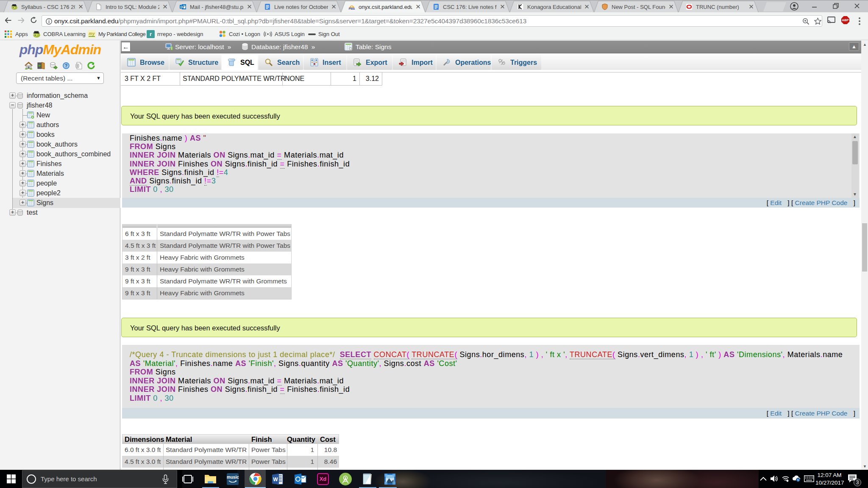  I want to click on svg-text: O, so click(181, 7).